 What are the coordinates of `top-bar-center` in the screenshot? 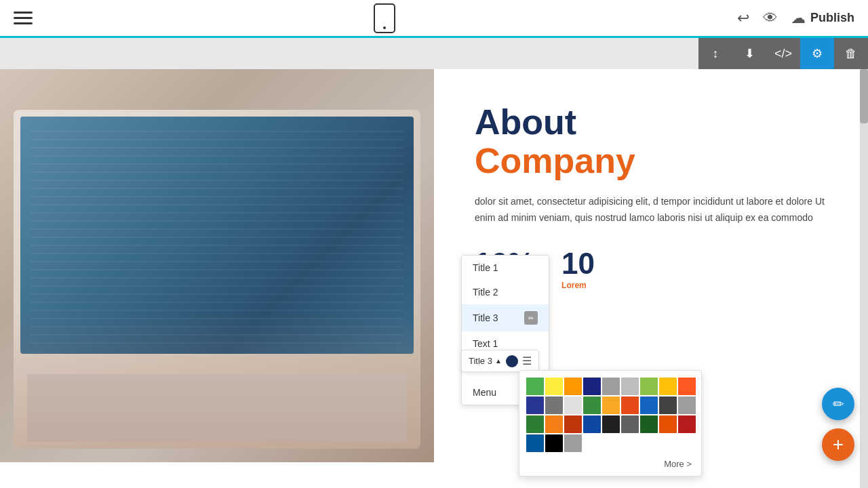 It's located at (384, 18).